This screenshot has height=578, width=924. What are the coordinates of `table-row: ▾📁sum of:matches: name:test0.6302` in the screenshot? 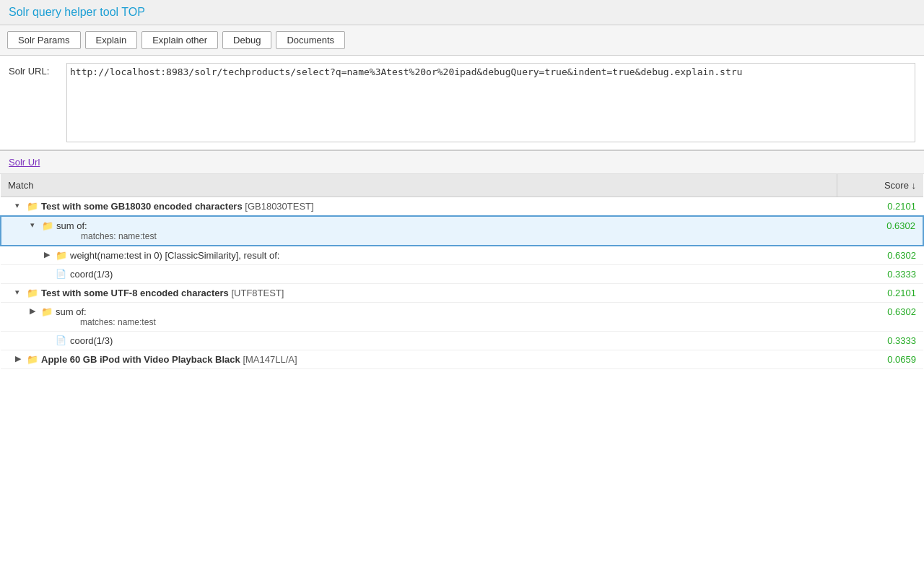 It's located at (462, 231).